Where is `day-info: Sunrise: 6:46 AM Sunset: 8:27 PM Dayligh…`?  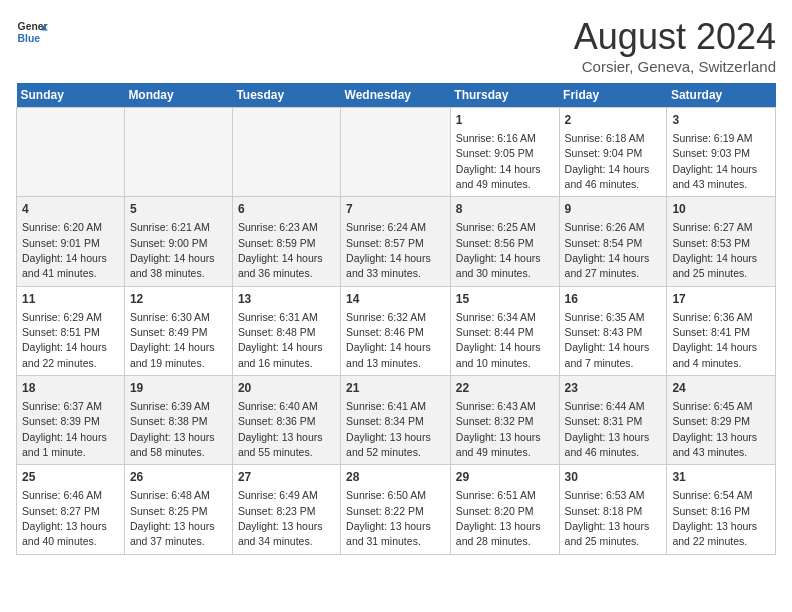
day-info: Sunrise: 6:46 AM Sunset: 8:27 PM Dayligh… is located at coordinates (64, 518).